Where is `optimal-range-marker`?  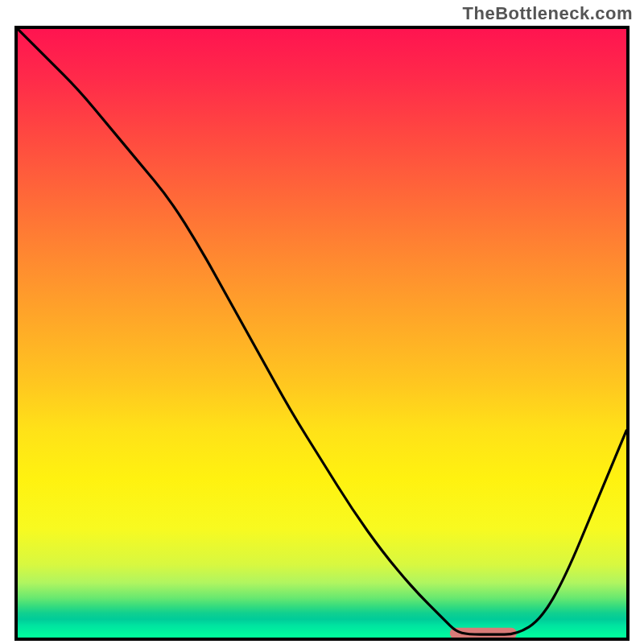
optimal-range-marker is located at coordinates (483, 633).